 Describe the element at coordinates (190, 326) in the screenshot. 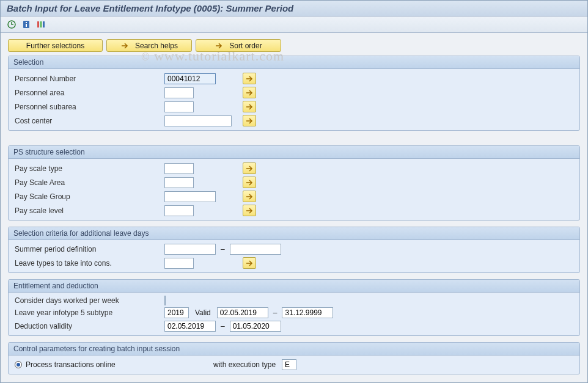

I see `deduction-from-input` at that location.